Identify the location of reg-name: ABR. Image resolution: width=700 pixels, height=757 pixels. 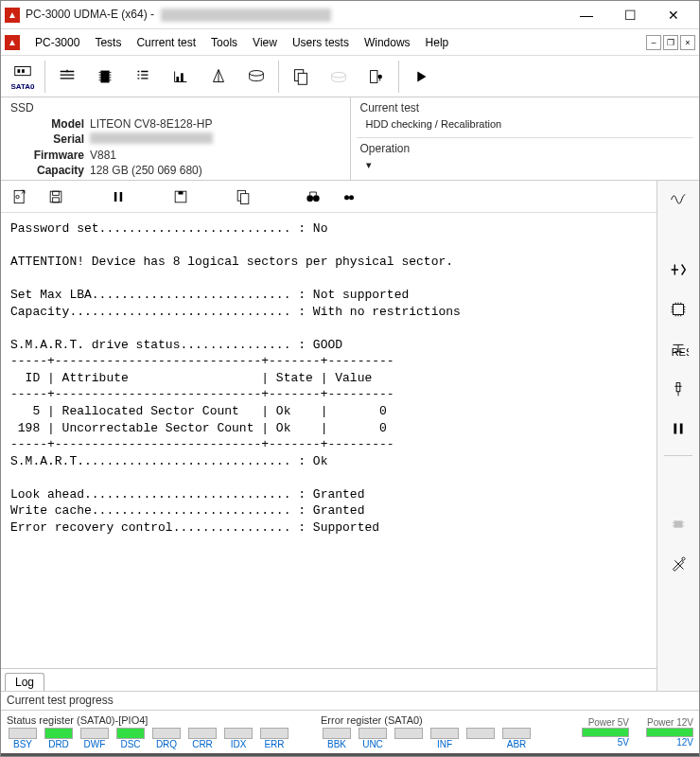
(516, 744).